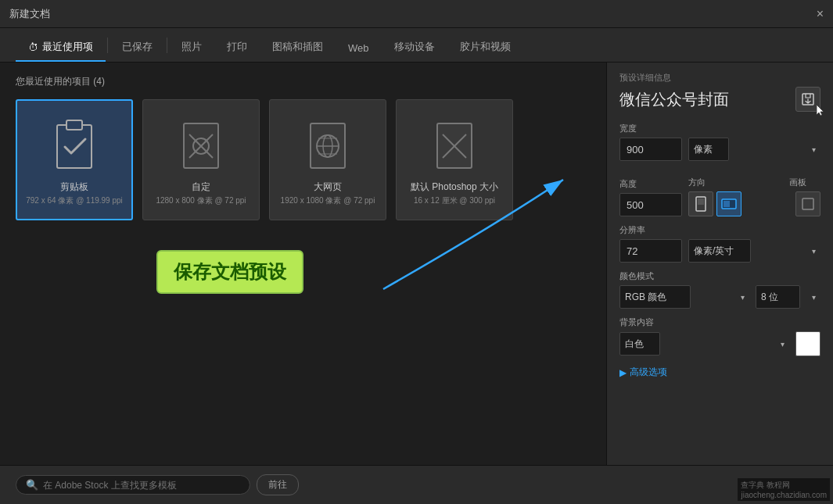 The height and width of the screenshot is (504, 833). Describe the element at coordinates (720, 251) in the screenshot. I see `resolution-row: 像素/英寸 像素/厘米` at that location.